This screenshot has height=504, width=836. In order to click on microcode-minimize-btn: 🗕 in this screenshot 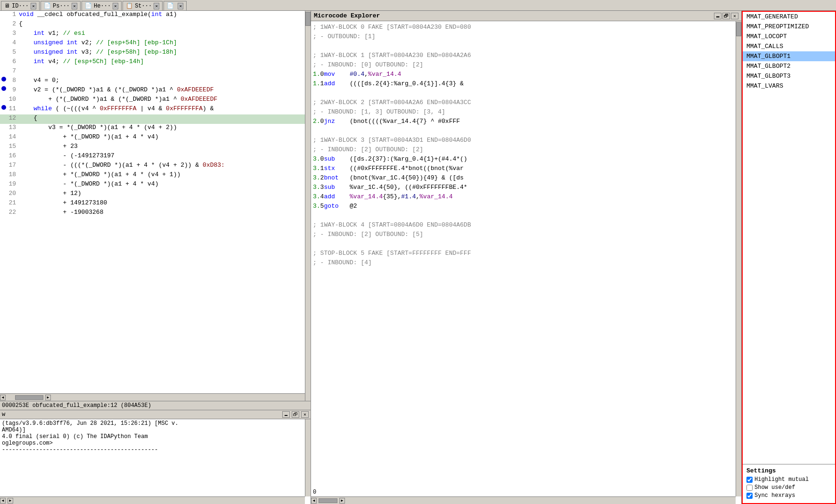, I will do `click(718, 16)`.